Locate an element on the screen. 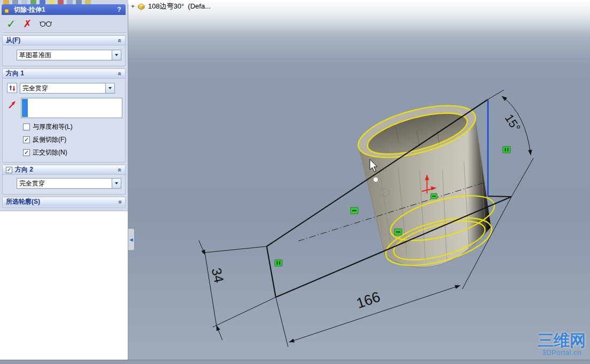  checkbox-label: 与厚度相等(L) is located at coordinates (52, 127).